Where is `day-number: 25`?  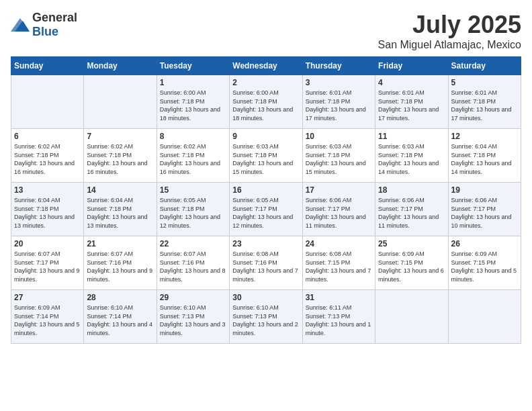 day-number: 25 is located at coordinates (411, 244).